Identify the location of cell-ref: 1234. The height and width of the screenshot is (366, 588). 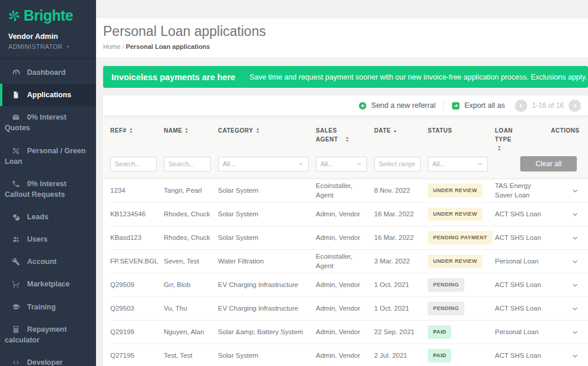
(137, 191).